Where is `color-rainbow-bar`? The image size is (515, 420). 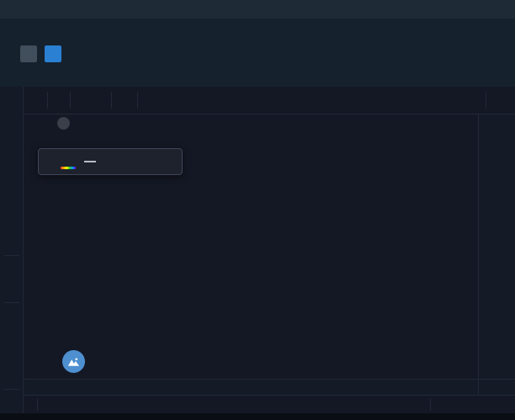
color-rainbow-bar is located at coordinates (68, 168).